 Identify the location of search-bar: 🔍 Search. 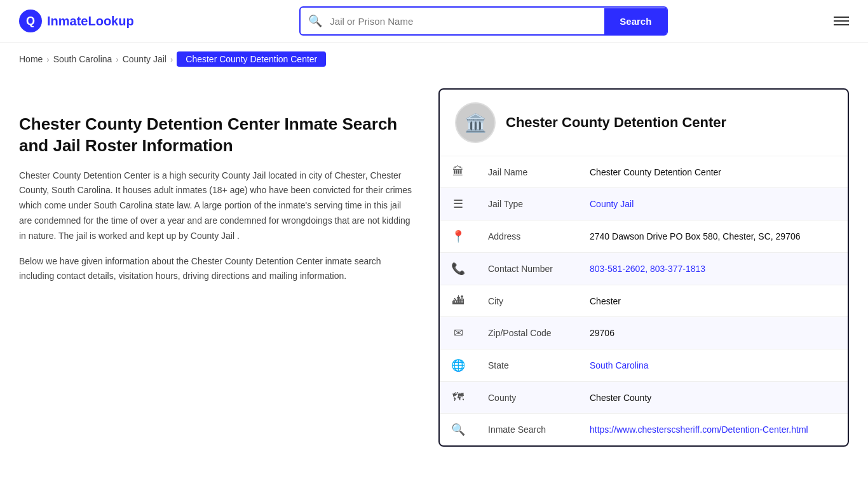
(484, 21).